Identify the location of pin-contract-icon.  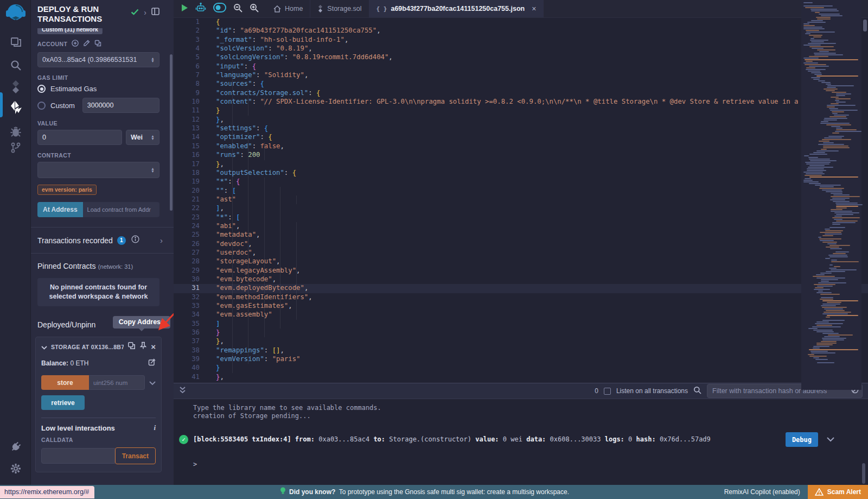
(143, 346).